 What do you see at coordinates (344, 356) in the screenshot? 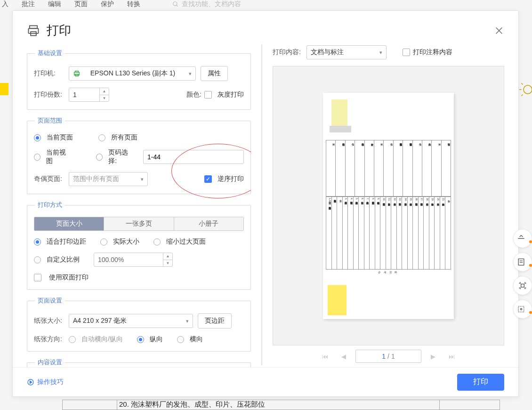
I see `prev-page-icon: ◀` at bounding box center [344, 356].